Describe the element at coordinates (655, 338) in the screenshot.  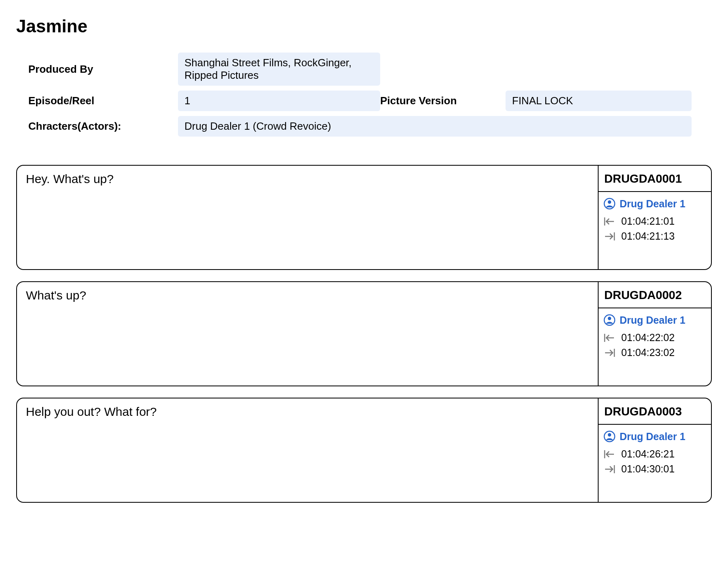
I see `cue-meta: Drug Dealer 101:04:22:0201:04:23:02` at that location.